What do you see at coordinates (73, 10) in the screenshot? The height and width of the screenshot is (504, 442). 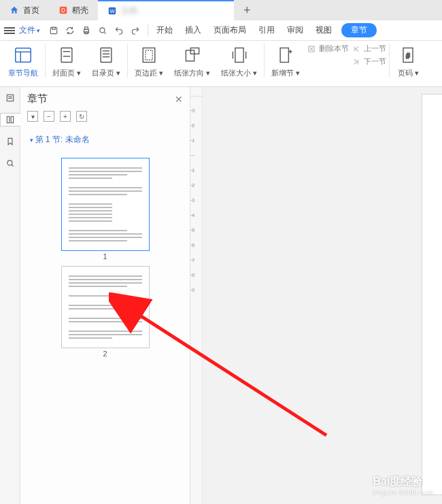 I see `tab-daoke: D 稻壳` at bounding box center [73, 10].